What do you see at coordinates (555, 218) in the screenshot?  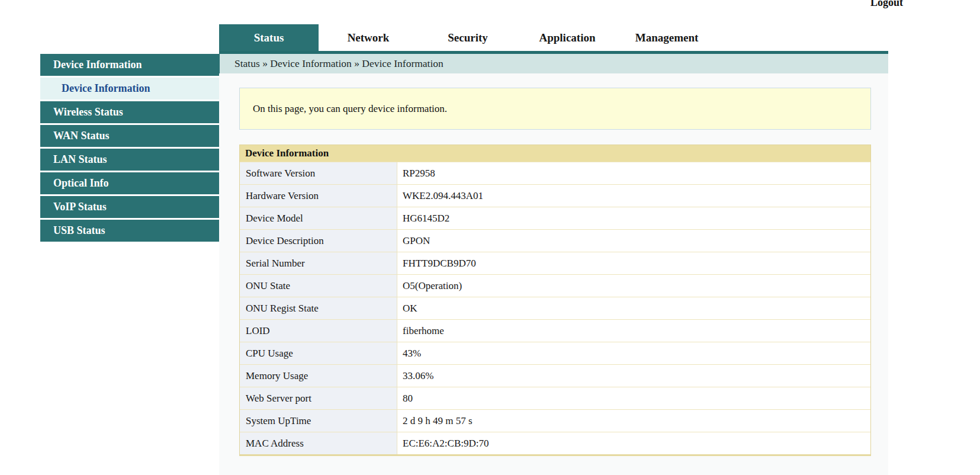 I see `table-row: Device ModelHG6145D2` at bounding box center [555, 218].